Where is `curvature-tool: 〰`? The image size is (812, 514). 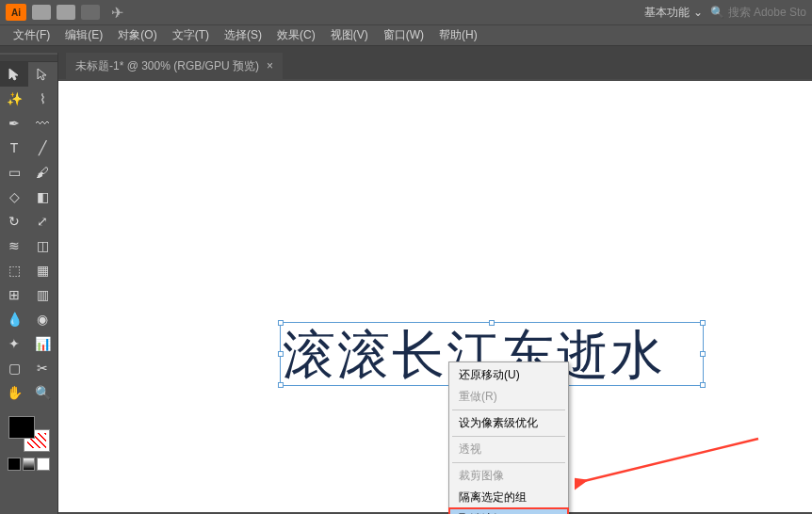 curvature-tool: 〰 is located at coordinates (42, 123).